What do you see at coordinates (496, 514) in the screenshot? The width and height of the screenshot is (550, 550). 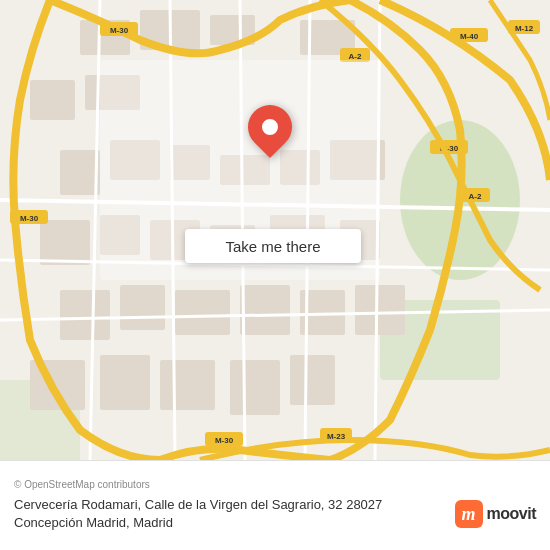 I see `moovit-logo: m moovit` at bounding box center [496, 514].